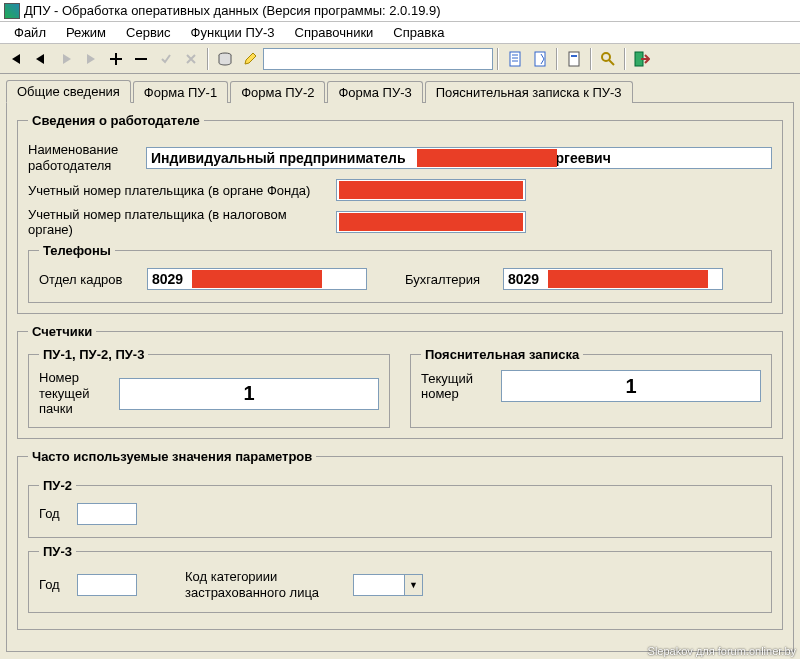 The image size is (800, 659). What do you see at coordinates (431, 190) in the screenshot?
I see `acct-fund-field` at bounding box center [431, 190].